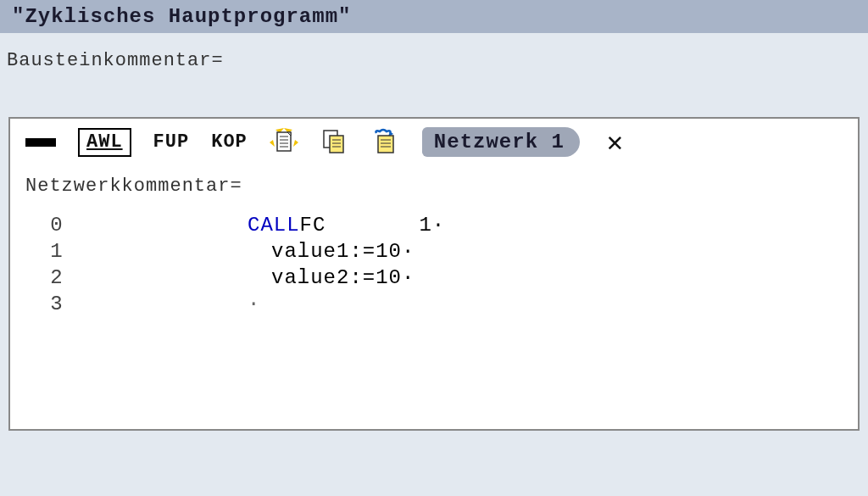 This screenshot has height=496, width=868. I want to click on code-line: 3 ·, so click(434, 304).